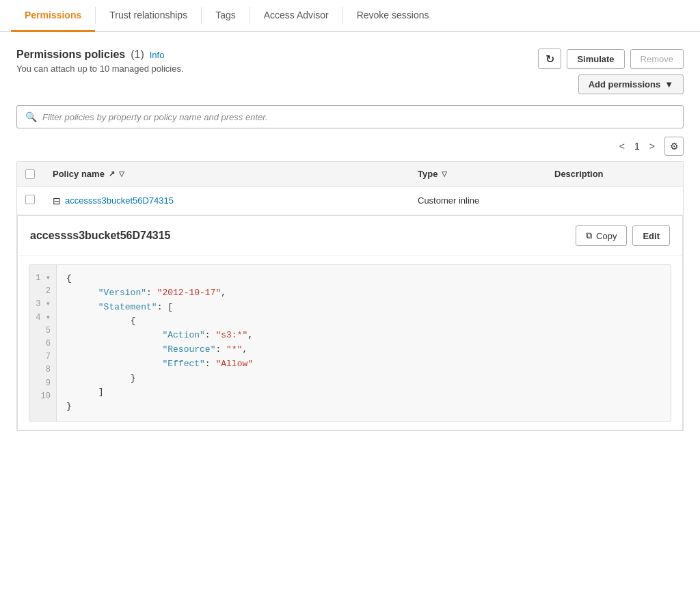 This screenshot has height=606, width=700. I want to click on tab-tags: Tags, so click(226, 16).